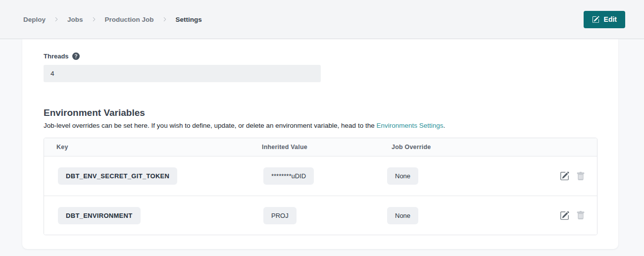  What do you see at coordinates (130, 20) in the screenshot?
I see `breadcrumb-item-production-job: Production Job` at bounding box center [130, 20].